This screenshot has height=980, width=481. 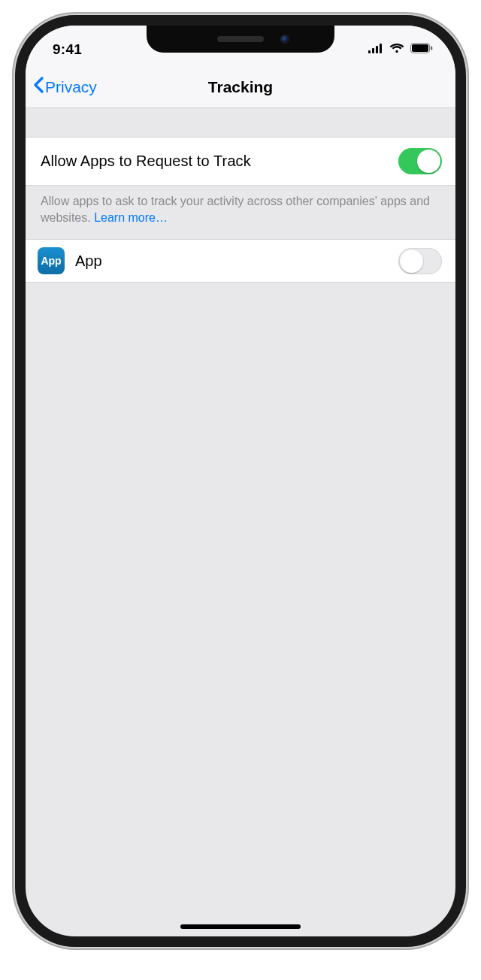 I want to click on battery-icon, so click(x=422, y=50).